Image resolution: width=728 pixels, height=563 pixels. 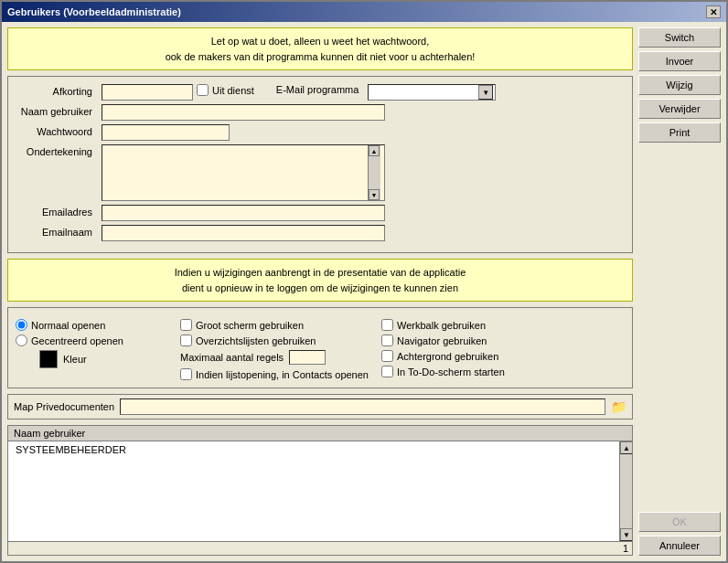 I want to click on list-content: SYSTEEMBEHEERDER, so click(x=314, y=492).